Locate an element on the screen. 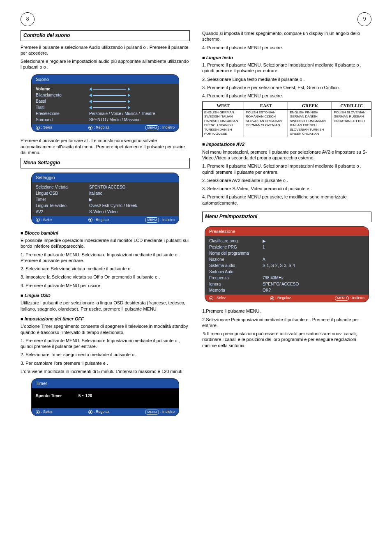 Image resolution: width=392 pixels, height=555 pixels. section-preset-title: Menu Preimpostazioni is located at coordinates (287, 217).